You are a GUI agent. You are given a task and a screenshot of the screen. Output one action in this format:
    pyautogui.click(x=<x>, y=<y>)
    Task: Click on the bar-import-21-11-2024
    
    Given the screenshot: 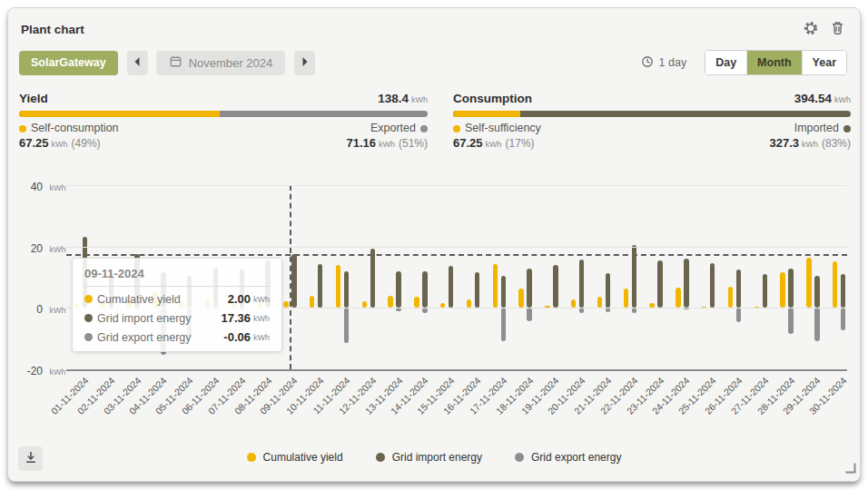 What is the action you would take?
    pyautogui.click(x=608, y=290)
    